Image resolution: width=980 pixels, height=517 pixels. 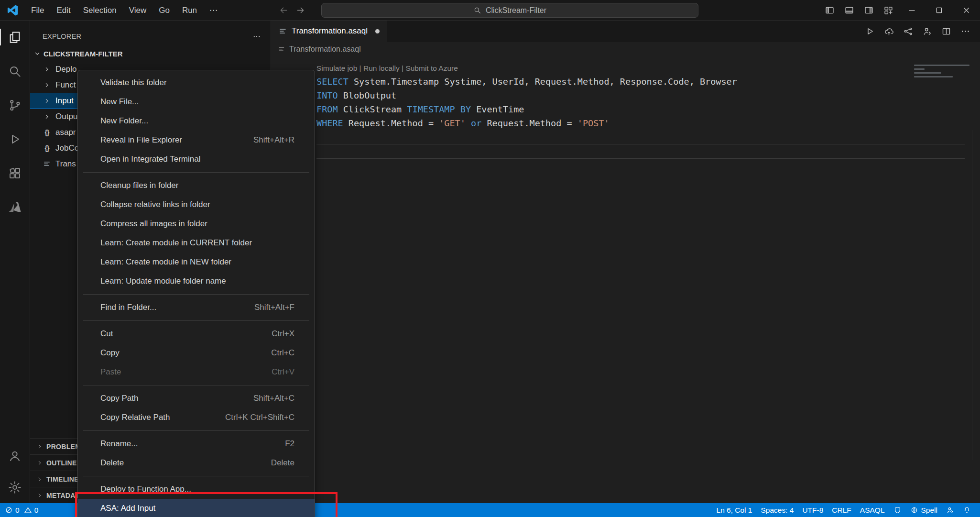 I want to click on errors-icon, so click(x=9, y=510).